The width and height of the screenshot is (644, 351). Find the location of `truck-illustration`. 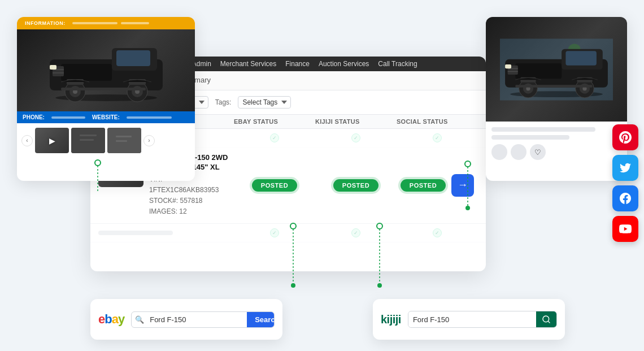

truck-illustration is located at coordinates (106, 71).